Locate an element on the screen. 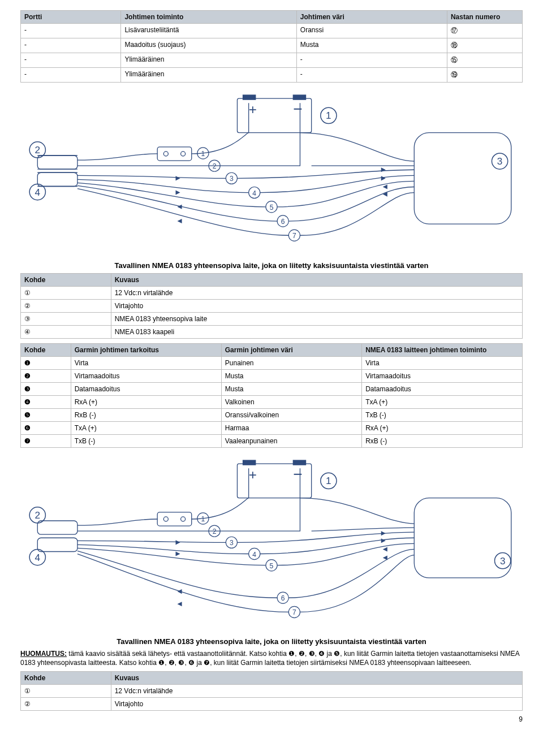  col-header: Johtimen väri is located at coordinates (372, 17).